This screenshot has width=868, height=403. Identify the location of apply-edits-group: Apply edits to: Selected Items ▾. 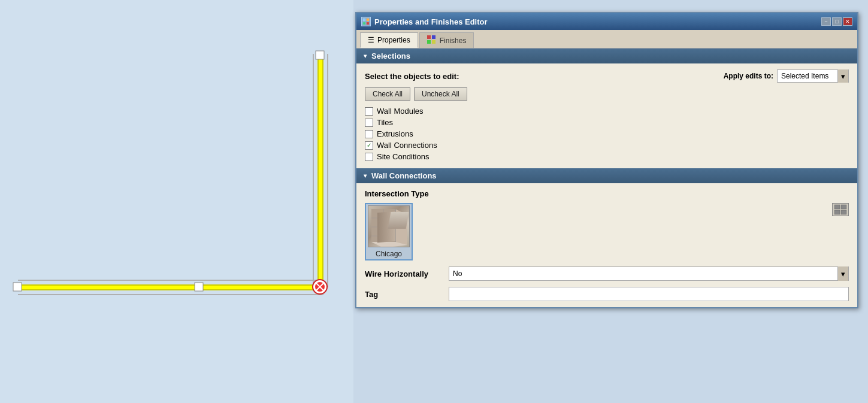
(786, 76).